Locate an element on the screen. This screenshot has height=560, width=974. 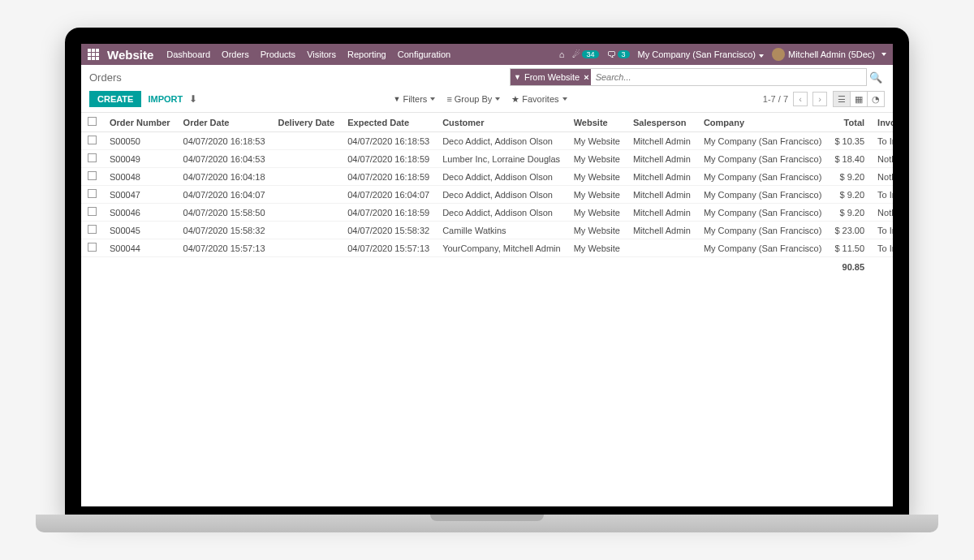
cell-invoice-status: Nothing to Invoice is located at coordinates (881, 159).